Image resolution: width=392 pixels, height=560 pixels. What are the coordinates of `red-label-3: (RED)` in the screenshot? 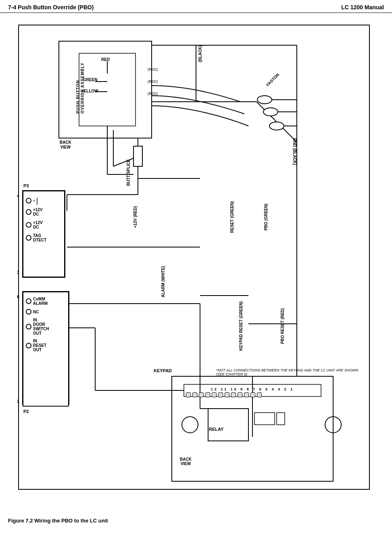 It's located at (152, 94).